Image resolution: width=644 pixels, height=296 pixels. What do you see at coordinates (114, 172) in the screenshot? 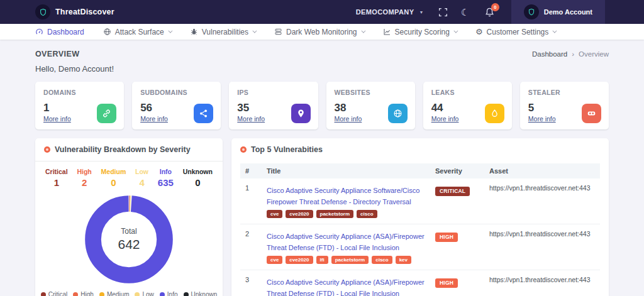
I see `severity-stat-label: Medium` at bounding box center [114, 172].